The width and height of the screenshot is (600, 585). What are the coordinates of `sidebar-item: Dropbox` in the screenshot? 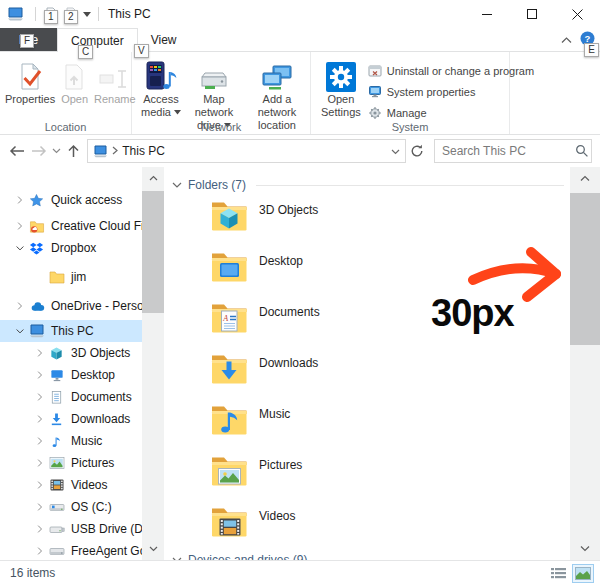 It's located at (71, 248).